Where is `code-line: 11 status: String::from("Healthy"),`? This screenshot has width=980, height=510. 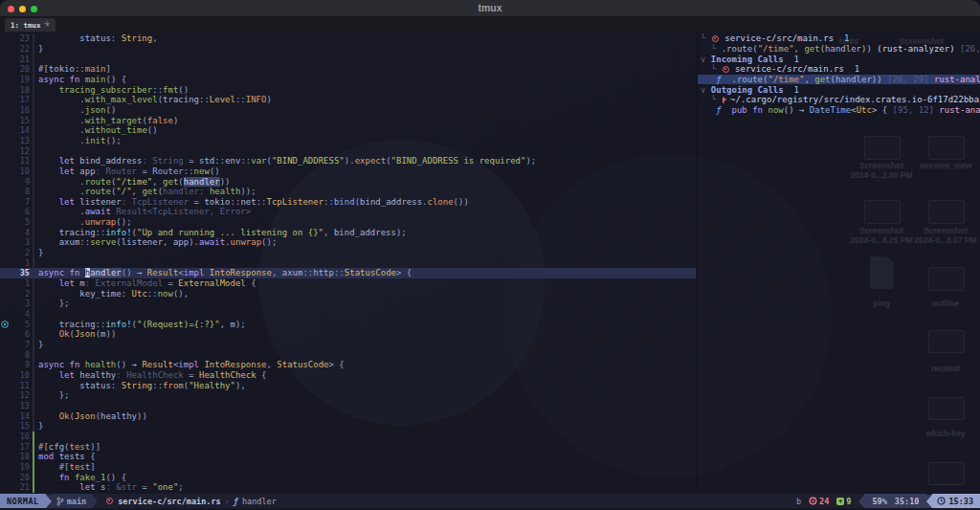 code-line: 11 status: String::from("Healthy"), is located at coordinates (348, 385).